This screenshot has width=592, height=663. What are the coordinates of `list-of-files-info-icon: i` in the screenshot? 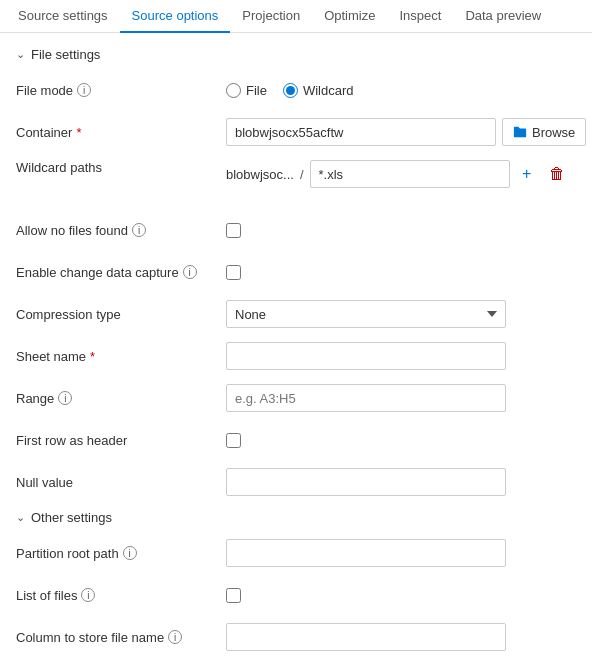 It's located at (88, 595).